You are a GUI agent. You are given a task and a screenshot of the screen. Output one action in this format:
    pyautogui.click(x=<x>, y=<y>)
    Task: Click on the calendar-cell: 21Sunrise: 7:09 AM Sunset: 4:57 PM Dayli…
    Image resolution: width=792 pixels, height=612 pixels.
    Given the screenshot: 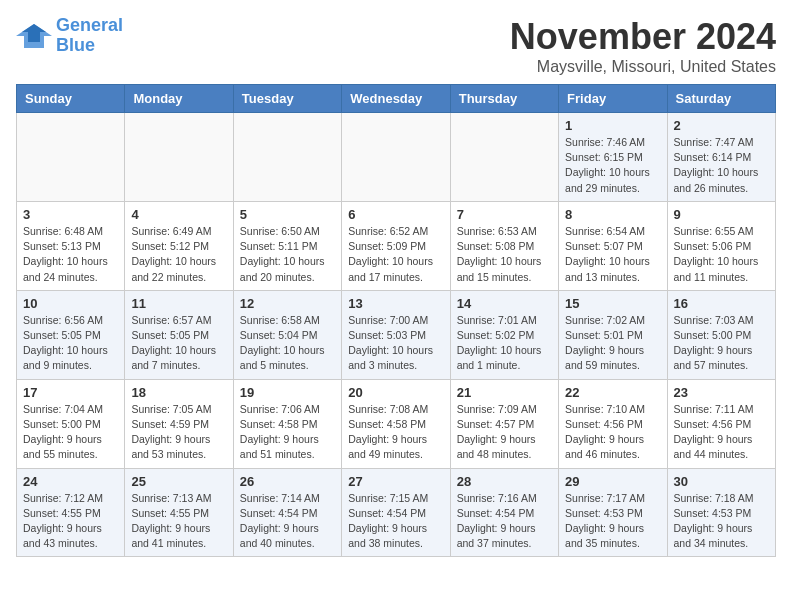 What is the action you would take?
    pyautogui.click(x=504, y=424)
    